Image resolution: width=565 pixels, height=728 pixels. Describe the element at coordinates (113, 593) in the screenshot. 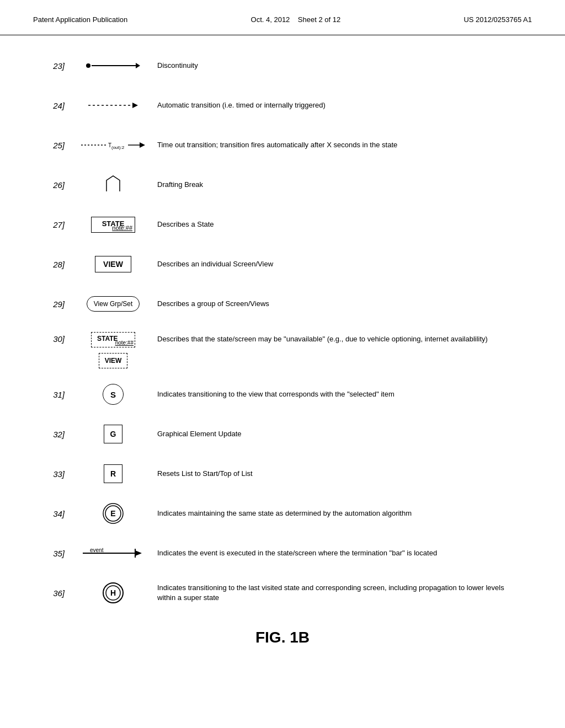

I see `circle-h-symbol: H` at that location.